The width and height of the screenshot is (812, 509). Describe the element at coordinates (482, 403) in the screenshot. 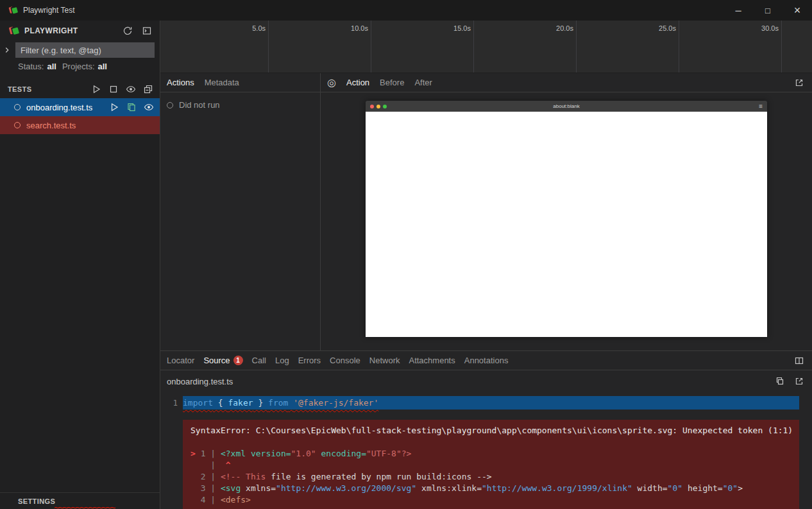

I see `source-line-1: 1 import { faker } from '@faker-js/faker…` at that location.